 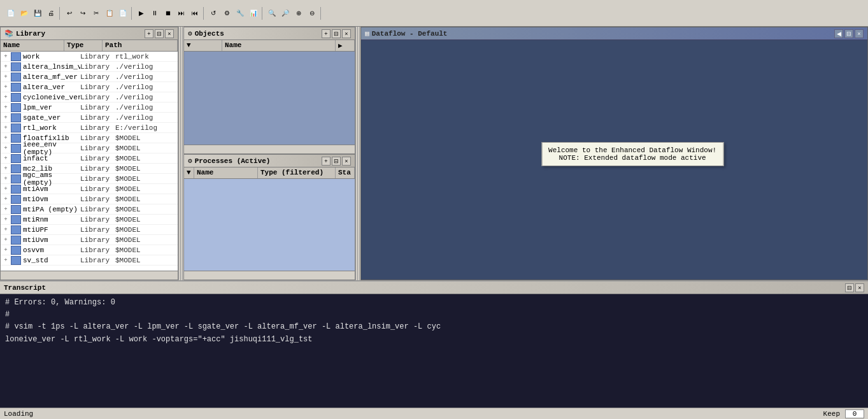 I want to click on library-row: + sv_std Library $MODEL, so click(x=89, y=260).